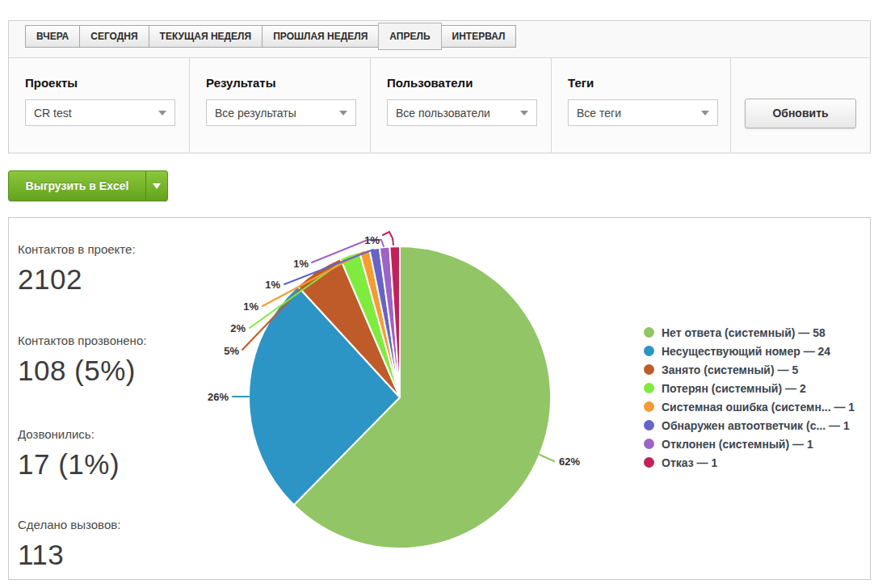 Image resolution: width=878 pixels, height=588 pixels. What do you see at coordinates (320, 36) in the screenshot?
I see `tab-last-week: ПРОШЛАЯ НЕДЕЛЯ` at bounding box center [320, 36].